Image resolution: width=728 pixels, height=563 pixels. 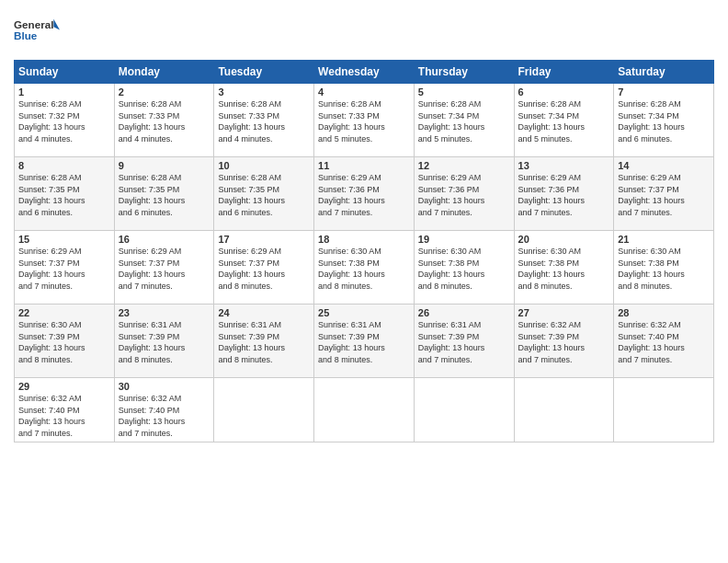 I want to click on col-header-saturday: Saturday, so click(x=664, y=72).